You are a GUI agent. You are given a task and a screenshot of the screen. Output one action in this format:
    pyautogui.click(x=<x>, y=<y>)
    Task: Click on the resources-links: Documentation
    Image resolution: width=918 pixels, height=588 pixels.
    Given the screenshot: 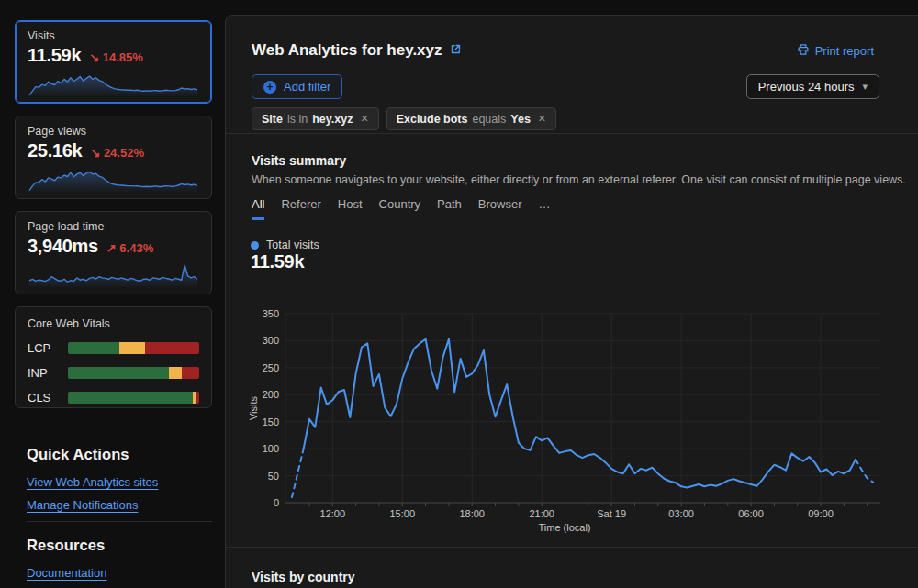 What is the action you would take?
    pyautogui.click(x=119, y=572)
    